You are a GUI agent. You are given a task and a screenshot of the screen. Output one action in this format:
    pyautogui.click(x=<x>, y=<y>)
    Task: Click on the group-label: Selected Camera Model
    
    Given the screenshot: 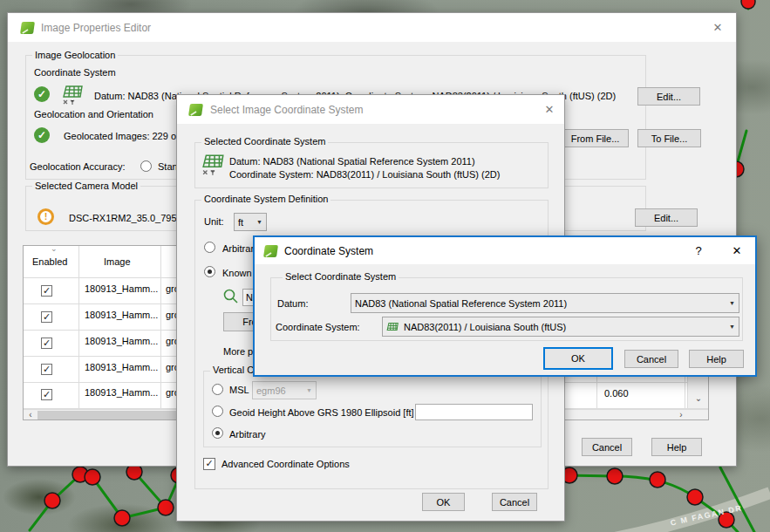 What is the action you would take?
    pyautogui.click(x=86, y=186)
    